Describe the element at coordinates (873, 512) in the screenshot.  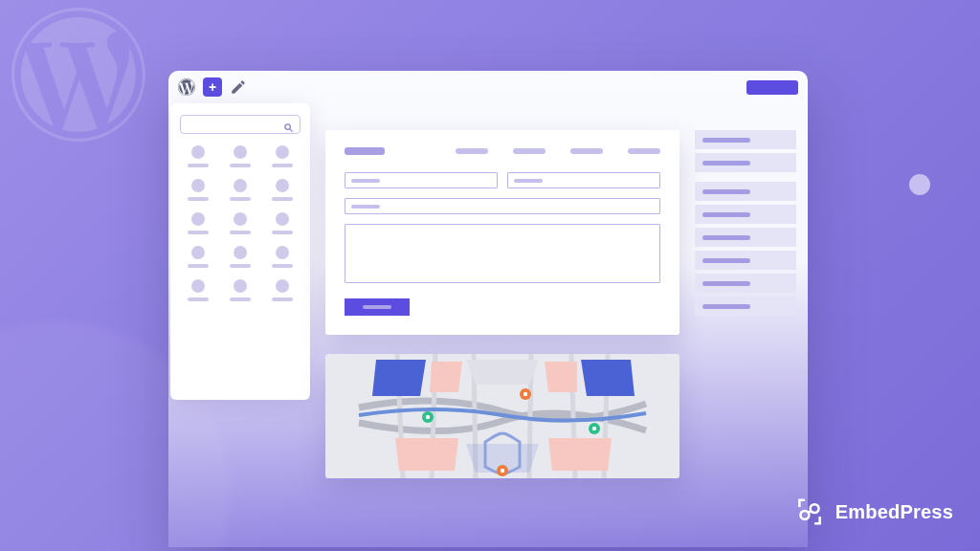
I see `embedpress-brand: EmbedPress` at that location.